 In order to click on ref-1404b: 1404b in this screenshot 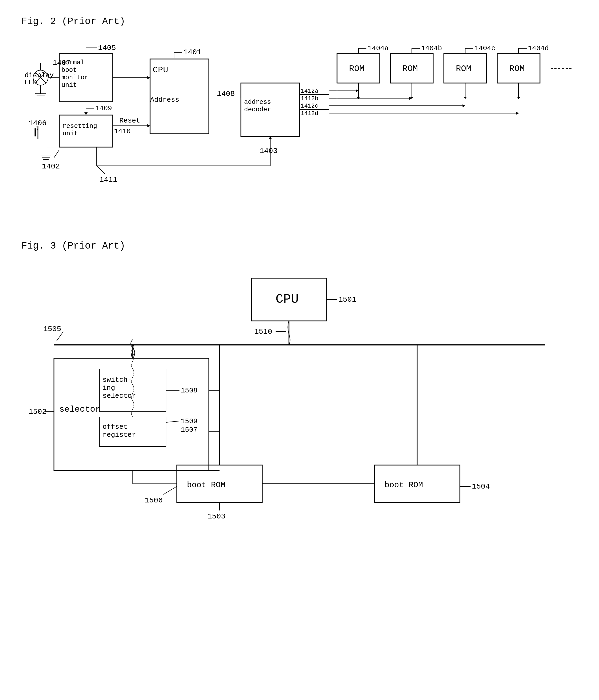, I will do `click(432, 48)`.